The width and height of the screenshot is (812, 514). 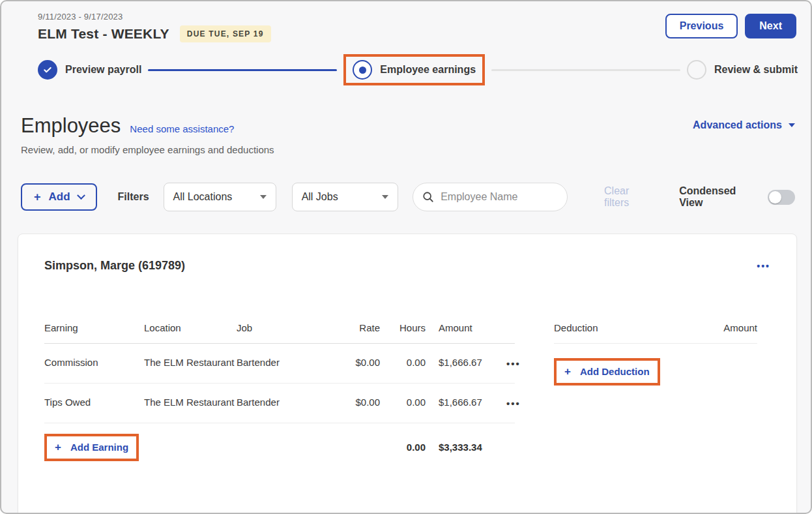 What do you see at coordinates (242, 70) in the screenshot?
I see `stepper-connector-done` at bounding box center [242, 70].